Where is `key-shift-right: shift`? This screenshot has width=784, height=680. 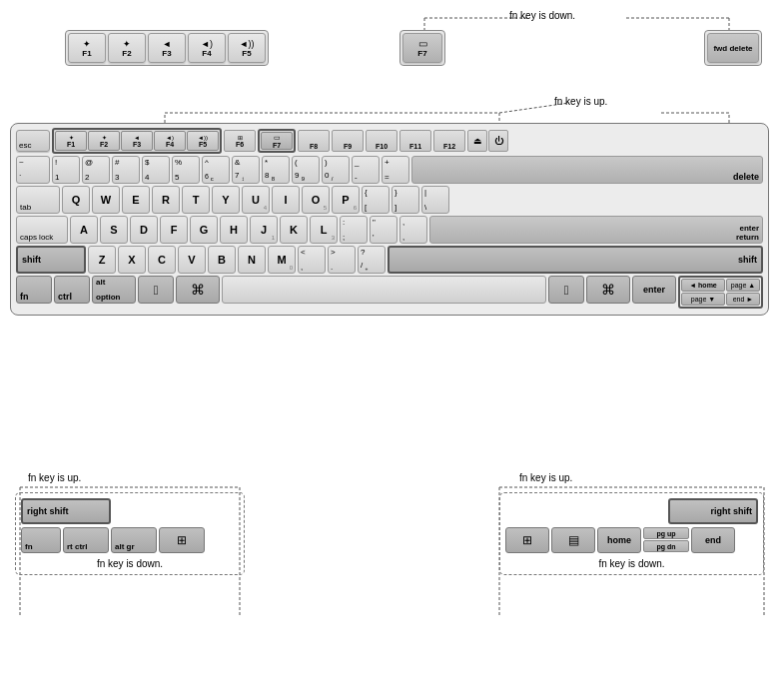 key-shift-right: shift is located at coordinates (575, 260).